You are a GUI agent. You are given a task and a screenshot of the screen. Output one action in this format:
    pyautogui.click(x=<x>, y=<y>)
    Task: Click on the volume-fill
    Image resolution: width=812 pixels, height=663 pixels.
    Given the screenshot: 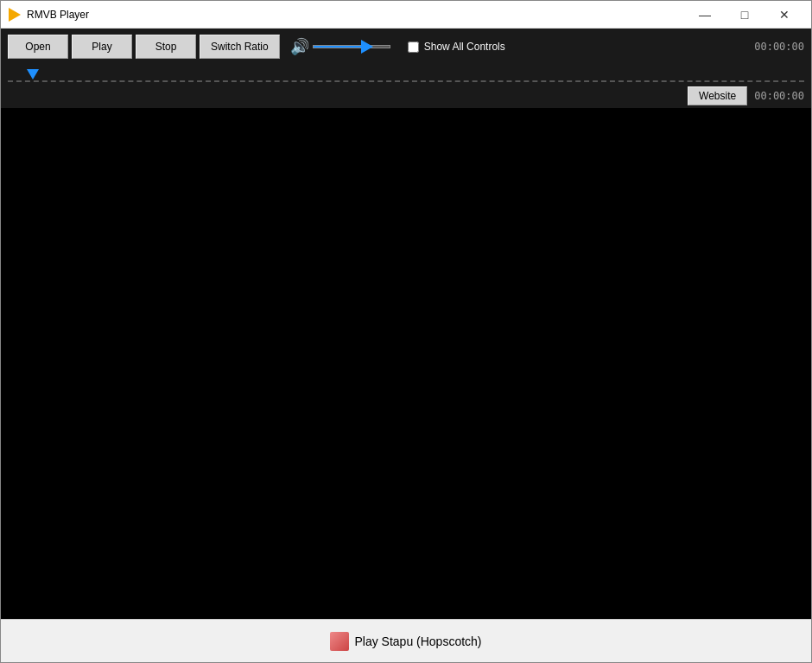 What is the action you would take?
    pyautogui.click(x=340, y=47)
    